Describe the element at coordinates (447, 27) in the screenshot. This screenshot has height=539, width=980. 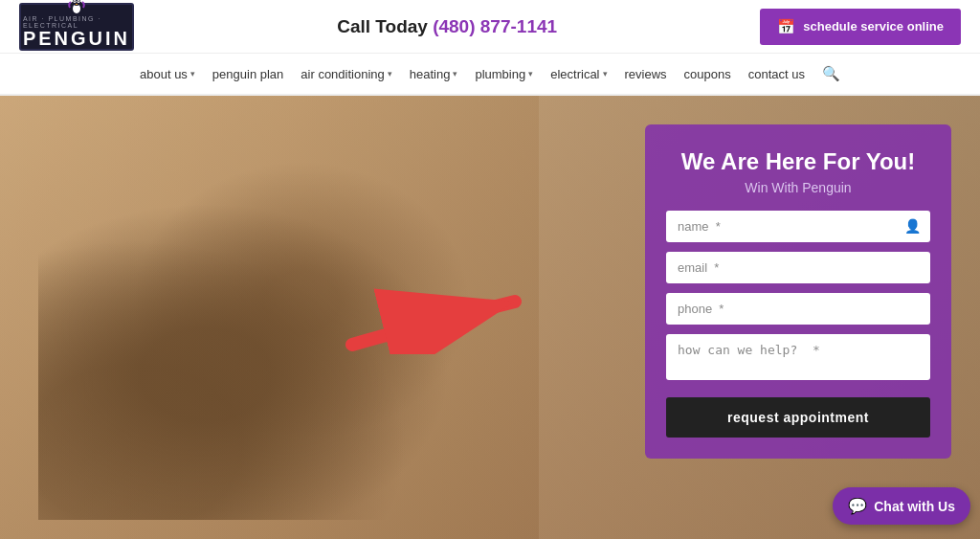
I see `call-today: Call Today (480) 877-1141` at that location.